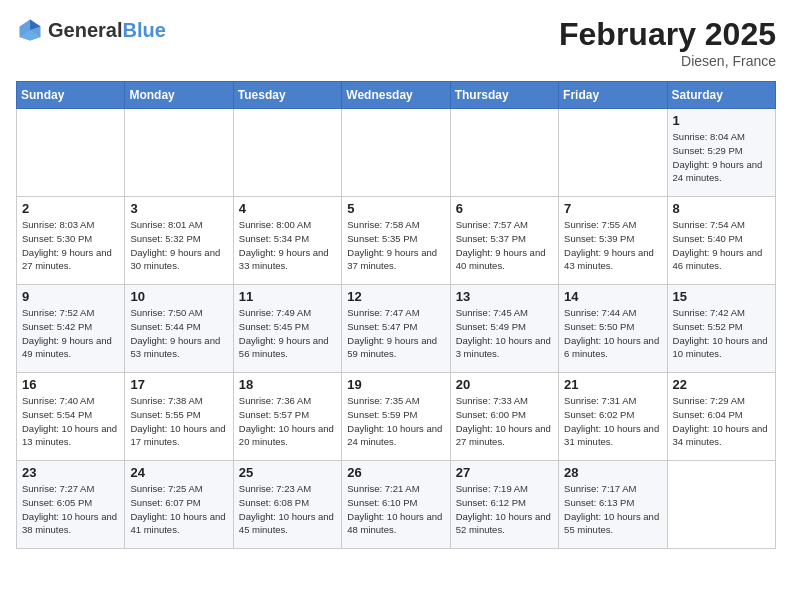 The height and width of the screenshot is (612, 792). Describe the element at coordinates (396, 208) in the screenshot. I see `day-number: 5` at that location.